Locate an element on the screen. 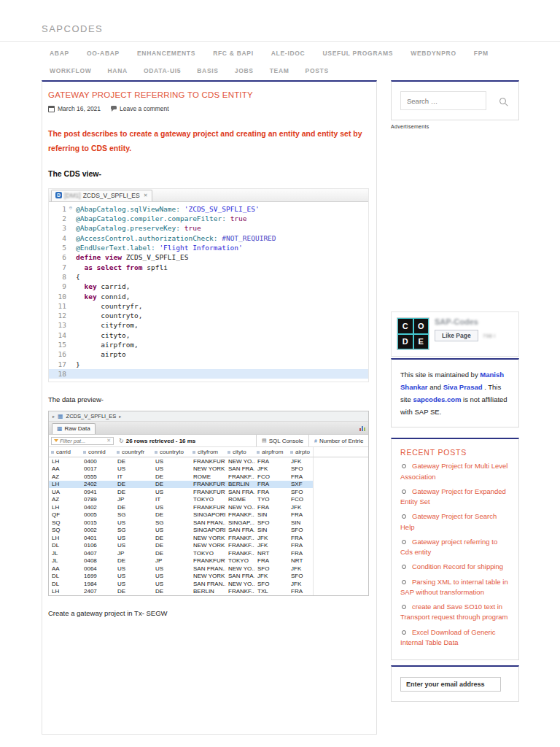  table-row: LH2402DEDEFRANKFURTBERLINFRASXF is located at coordinates (209, 484).